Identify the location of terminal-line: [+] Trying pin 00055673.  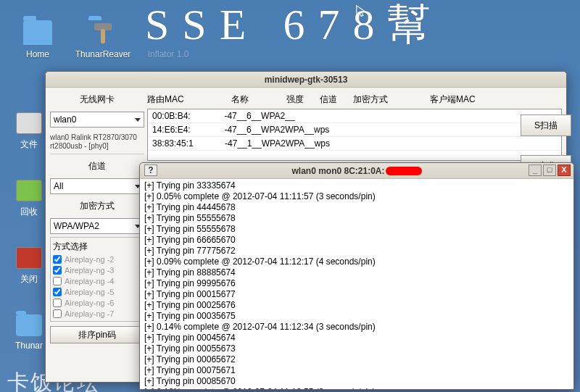
(357, 349).